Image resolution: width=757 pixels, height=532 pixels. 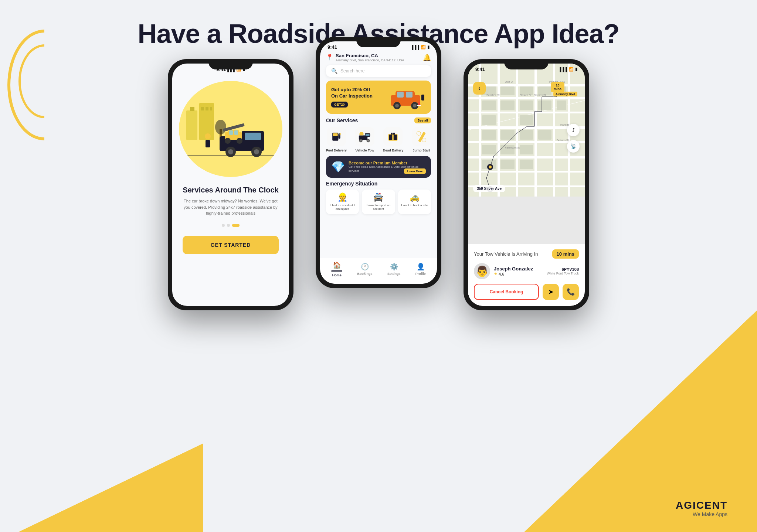 I want to click on svg-text: 30th St, so click(x=509, y=82).